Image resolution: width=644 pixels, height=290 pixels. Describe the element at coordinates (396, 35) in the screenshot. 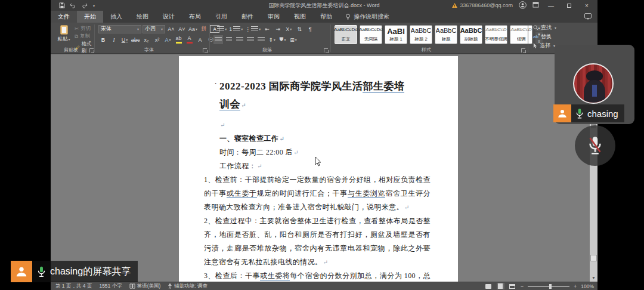

I see `style-heading1: AaBl 标题 1` at that location.